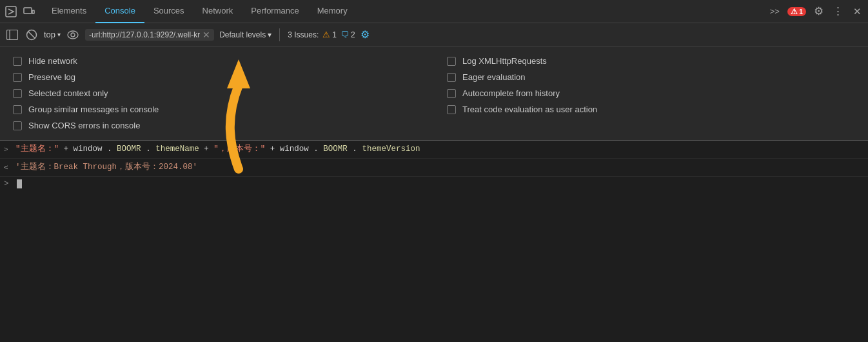 The width and height of the screenshot is (868, 342). Describe the element at coordinates (52, 35) in the screenshot. I see `context-selector: top ▾` at that location.